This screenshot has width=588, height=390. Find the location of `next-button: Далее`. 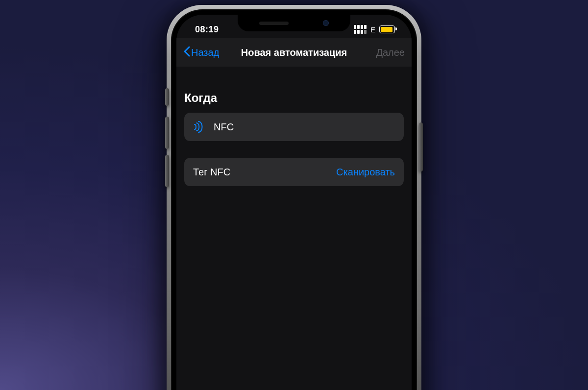

next-button: Далее is located at coordinates (390, 53).